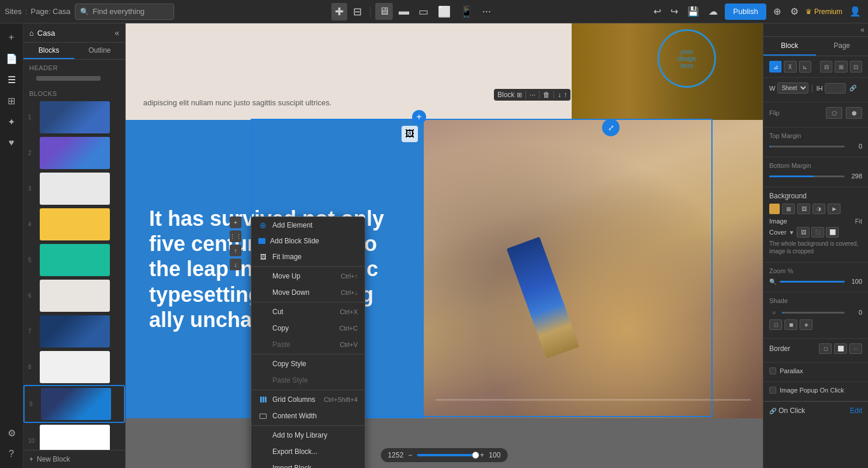 This screenshot has width=868, height=468. I want to click on lbc-drag-btn: ⋮⋮, so click(236, 236).